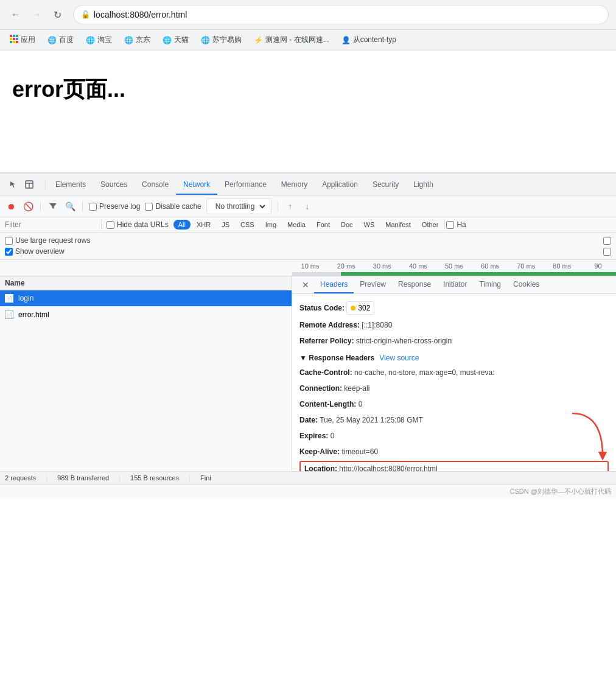  What do you see at coordinates (222, 40) in the screenshot?
I see `bookmark-suning: 🌐 苏宁易购` at bounding box center [222, 40].